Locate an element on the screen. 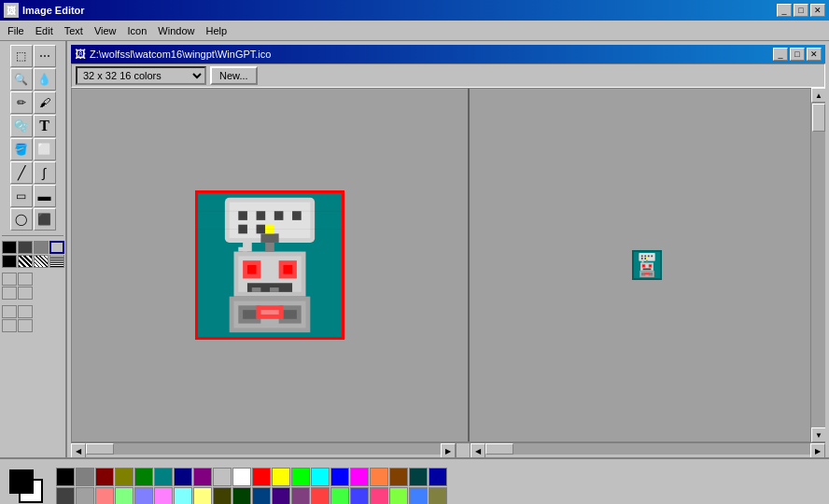 This screenshot has width=829, height=504. v-scroll-thumb is located at coordinates (819, 118).